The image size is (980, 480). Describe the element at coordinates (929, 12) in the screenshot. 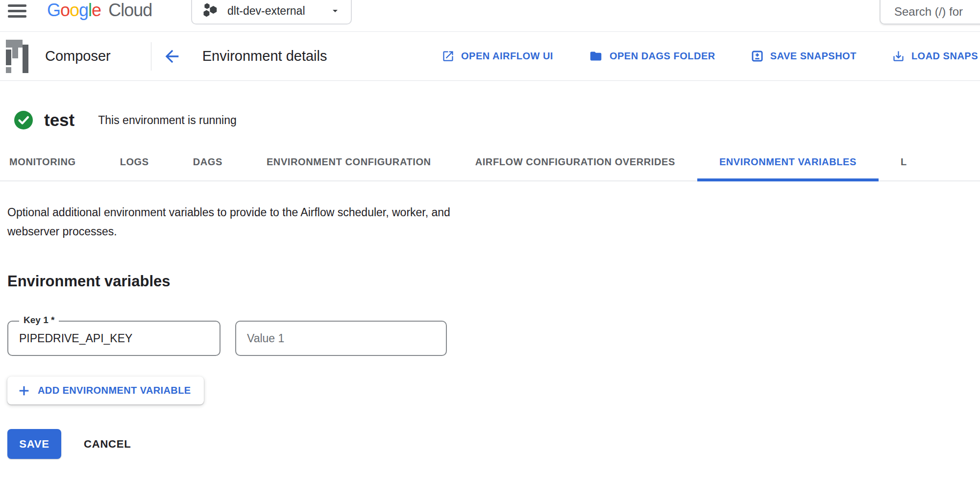

I see `search-placeholder: Search (/) for` at that location.